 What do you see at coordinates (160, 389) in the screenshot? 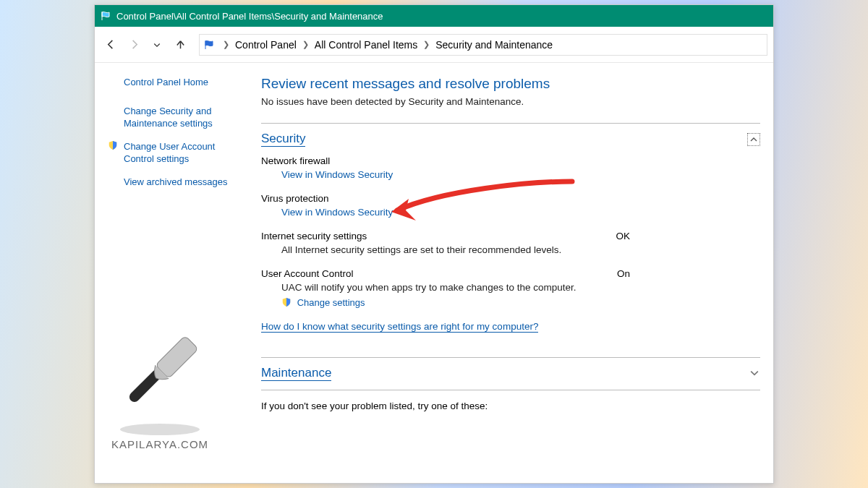
I see `watermark: KAPILARYA.COM` at bounding box center [160, 389].